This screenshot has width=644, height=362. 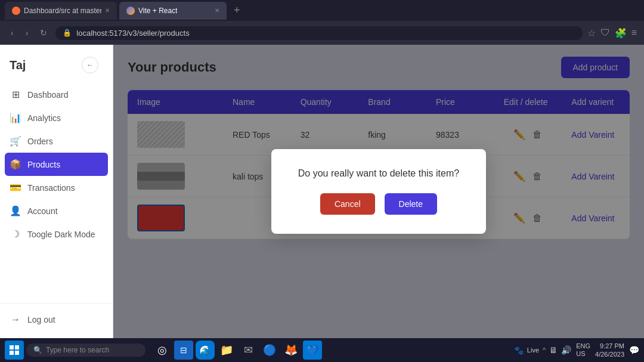 I want to click on shield-icon: 🛡, so click(x=605, y=33).